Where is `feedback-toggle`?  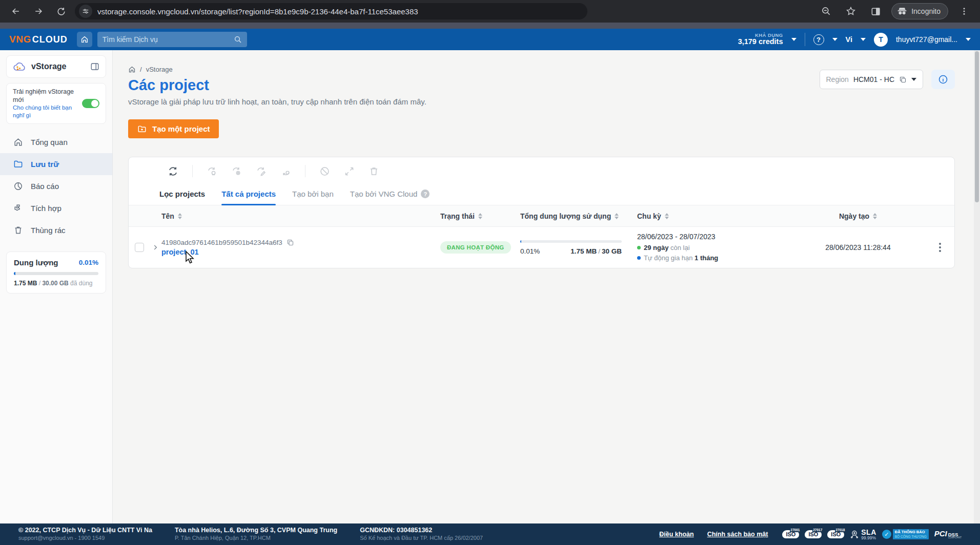
feedback-toggle is located at coordinates (91, 103).